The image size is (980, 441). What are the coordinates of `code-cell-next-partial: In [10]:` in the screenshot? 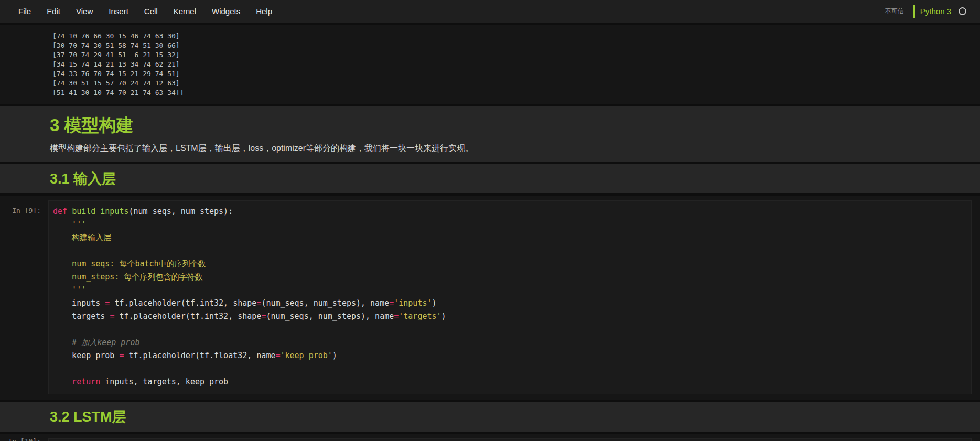 It's located at (490, 437).